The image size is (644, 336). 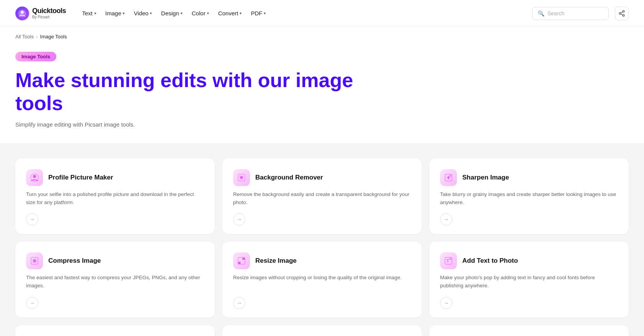 I want to click on search-box: 🔍 Search, so click(x=570, y=13).